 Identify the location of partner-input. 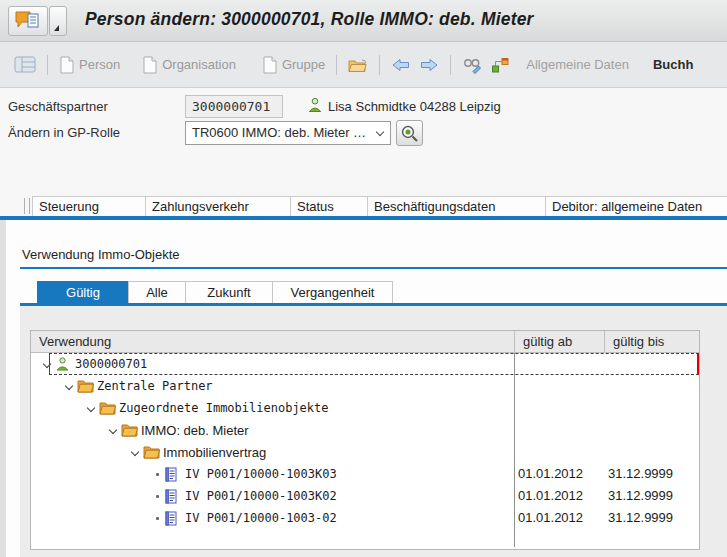
(234, 106).